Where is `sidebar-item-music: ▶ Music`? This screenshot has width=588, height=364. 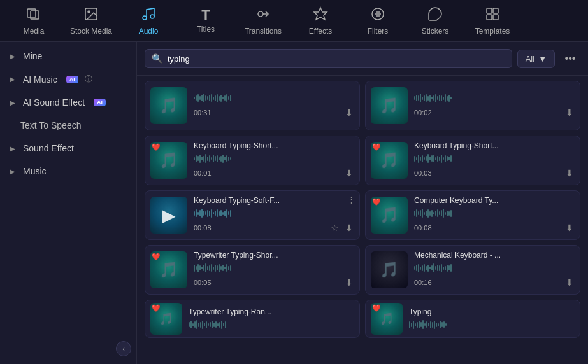
sidebar-item-music: ▶ Music is located at coordinates (68, 171).